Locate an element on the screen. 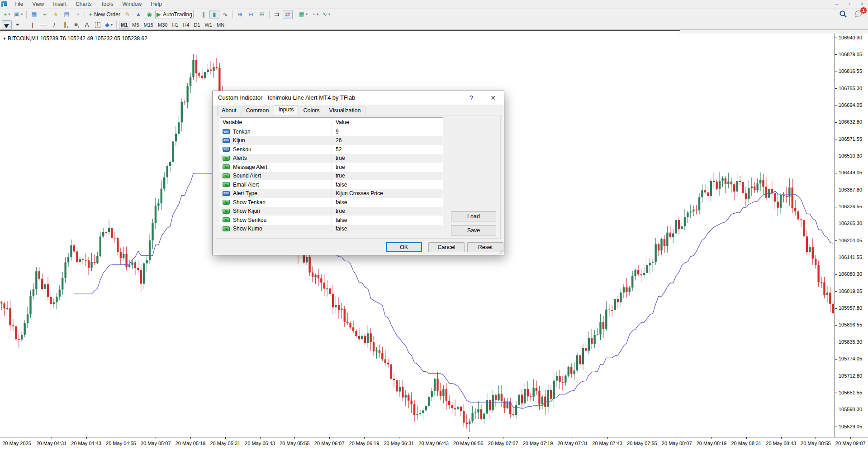  horizontal-line-tool-icon: — is located at coordinates (43, 25).